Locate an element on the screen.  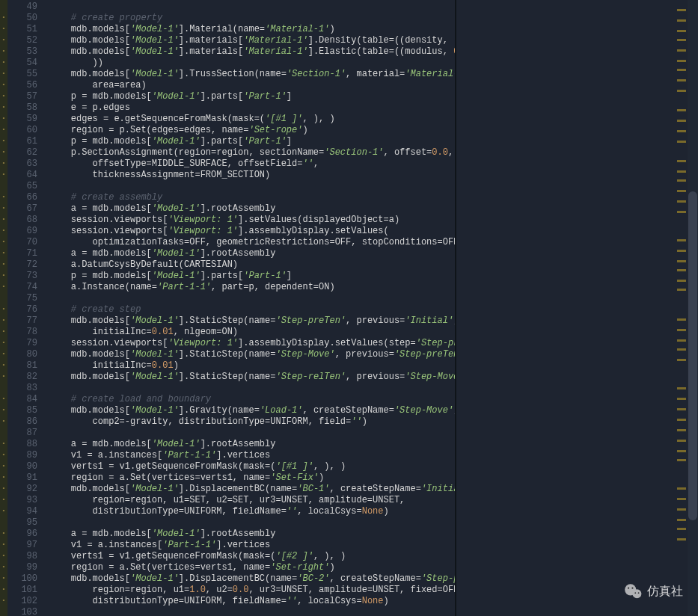
line-number: 54 is located at coordinates (22, 63).